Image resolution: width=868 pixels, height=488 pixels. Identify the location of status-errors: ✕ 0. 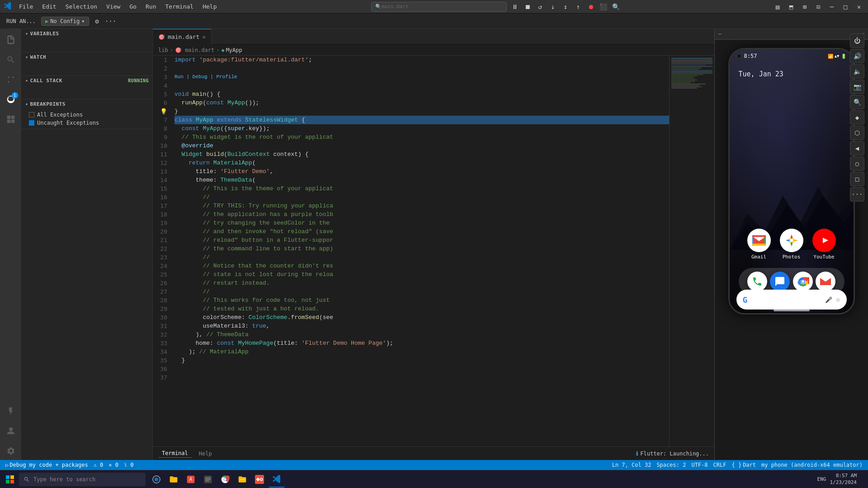
(113, 465).